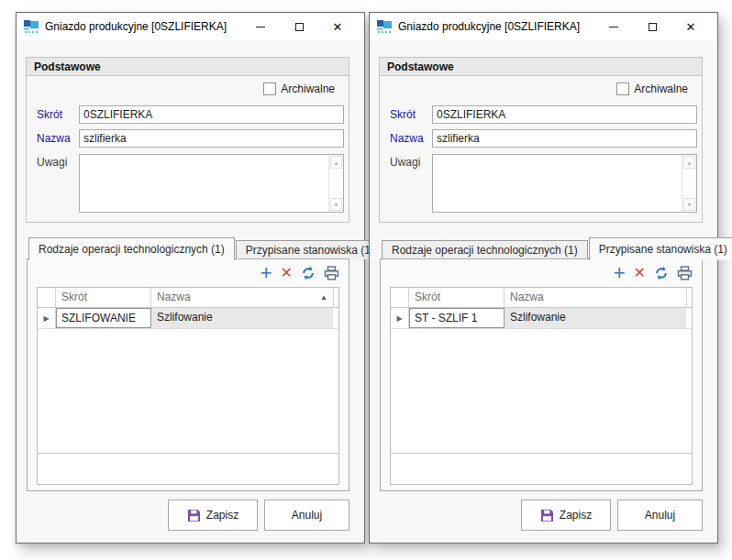 The image size is (732, 560). What do you see at coordinates (188, 298) in the screenshot?
I see `grid-header: Skrót Nazwa ▲` at bounding box center [188, 298].